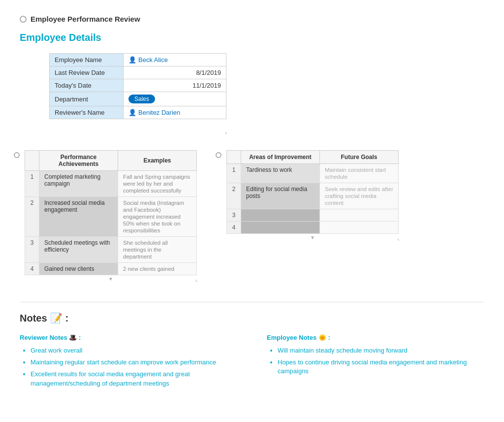 The width and height of the screenshot is (504, 422). What do you see at coordinates (79, 161) in the screenshot?
I see `perf-col1-header: Performance Achievements` at bounding box center [79, 161].